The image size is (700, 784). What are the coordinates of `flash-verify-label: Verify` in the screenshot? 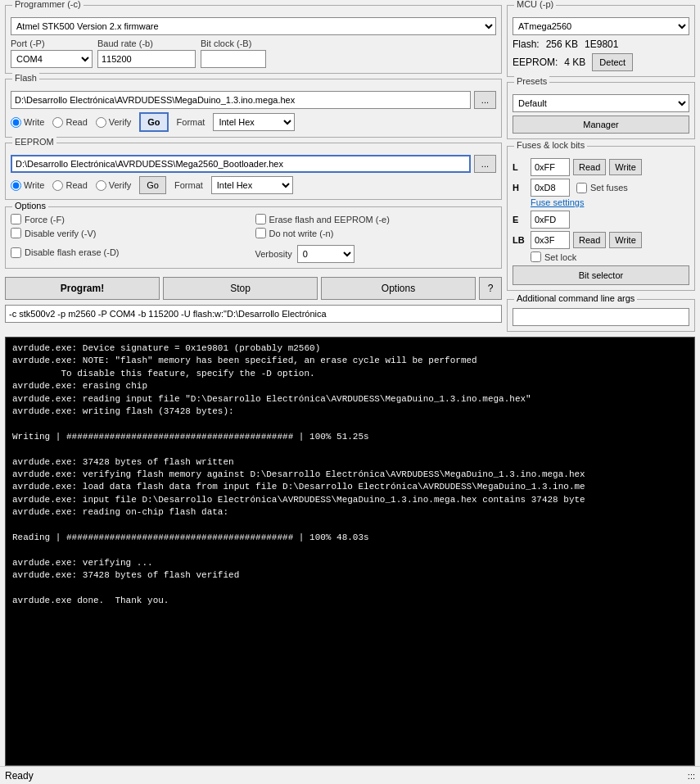 It's located at (120, 122).